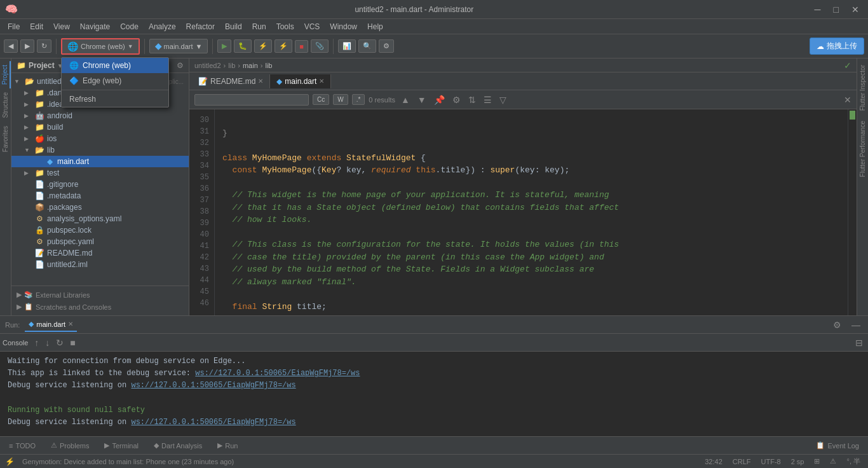 Image resolution: width=868 pixels, height=468 pixels. What do you see at coordinates (234, 27) in the screenshot?
I see `menu-build: Build` at bounding box center [234, 27].